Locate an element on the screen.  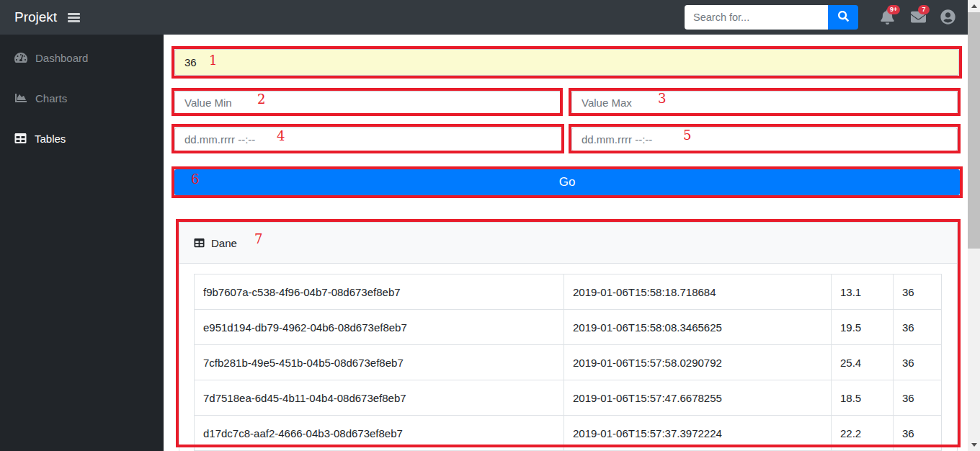
cell-id: 7d7518ea-6d45-4b11-04b4-08d673ef8eb7 is located at coordinates (379, 398).